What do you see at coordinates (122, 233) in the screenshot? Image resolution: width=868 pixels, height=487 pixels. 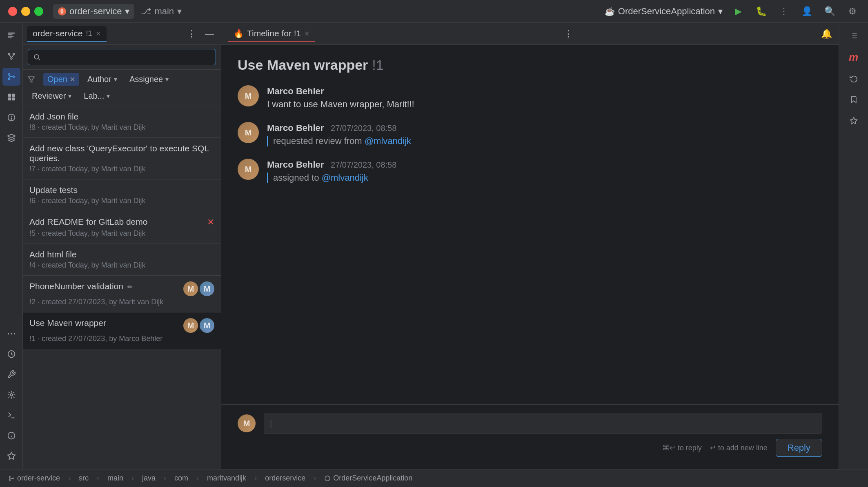 I see `mr-meta: !5 · created Today, by Marit van Dijk` at bounding box center [122, 233].